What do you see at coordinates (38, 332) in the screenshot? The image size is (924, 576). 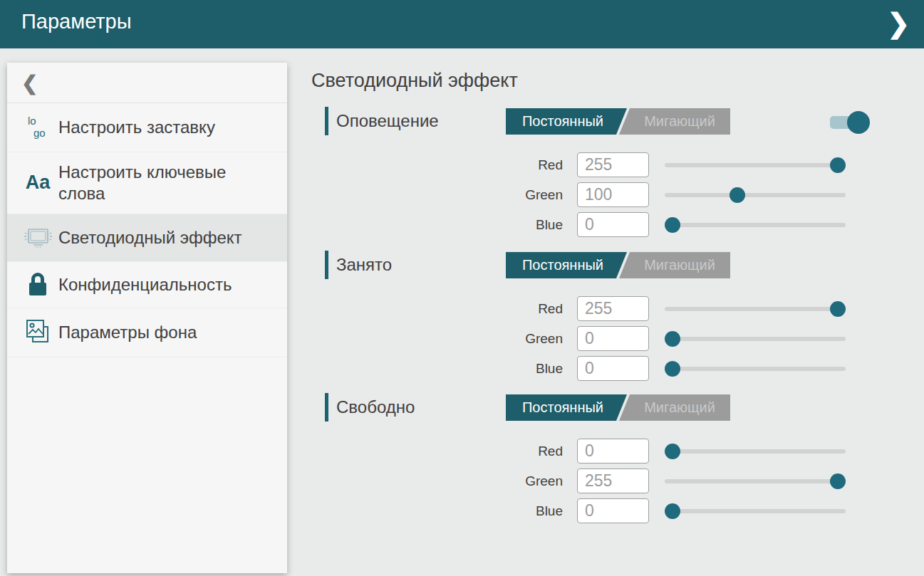 I see `background-images-icon` at bounding box center [38, 332].